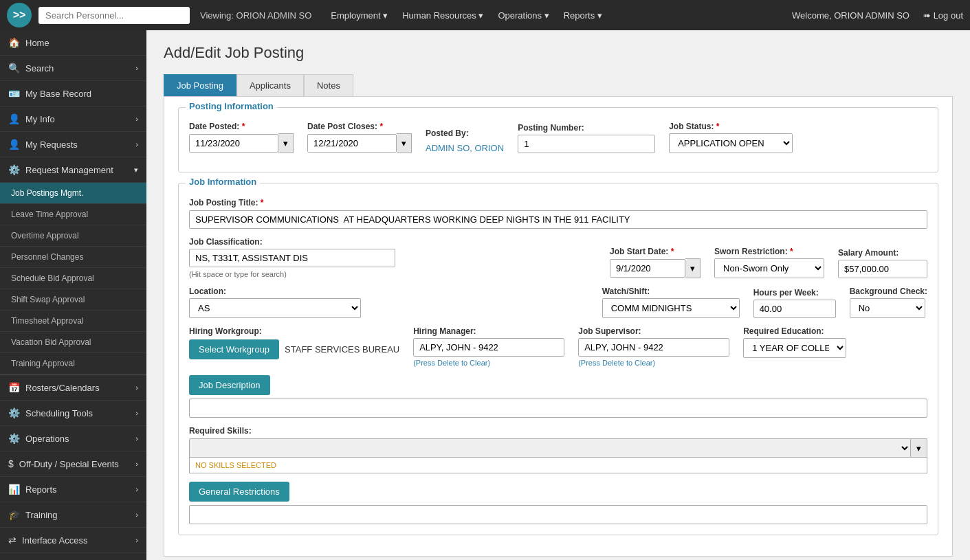 The height and width of the screenshot is (560, 970). What do you see at coordinates (14, 438) in the screenshot?
I see `operations-icon: ⚙️` at bounding box center [14, 438].